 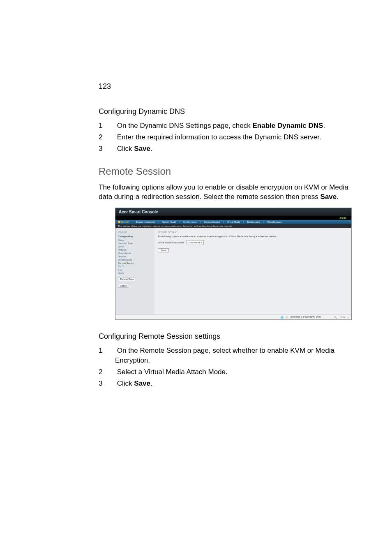 I want to click on step-text: Enter the required information to access…, so click(x=219, y=137).